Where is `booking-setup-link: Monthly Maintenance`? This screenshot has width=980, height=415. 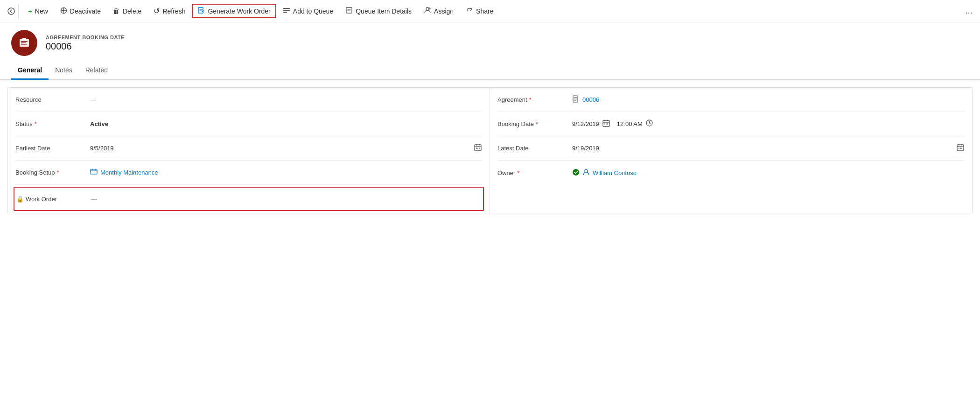 booking-setup-link: Monthly Maintenance is located at coordinates (129, 173).